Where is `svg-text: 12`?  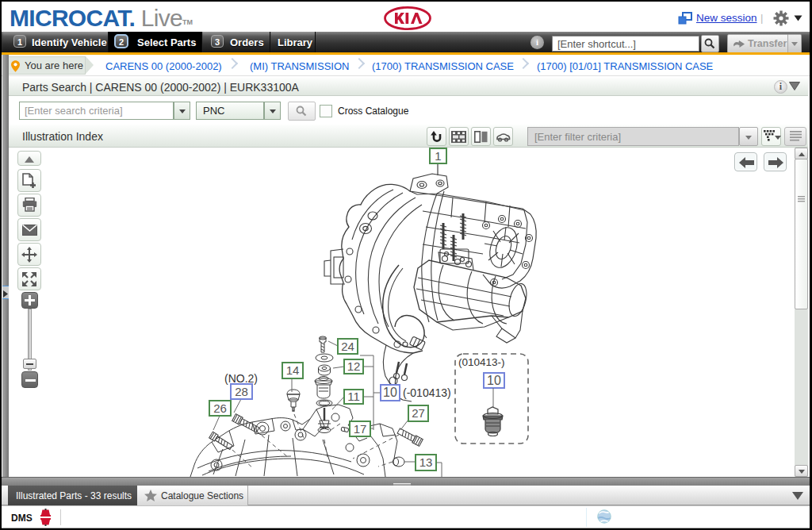 svg-text: 12 is located at coordinates (354, 367).